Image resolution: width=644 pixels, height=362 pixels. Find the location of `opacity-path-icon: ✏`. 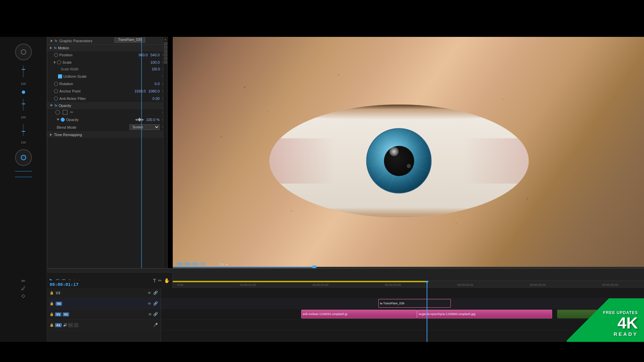

opacity-path-icon: ✏ is located at coordinates (72, 112).